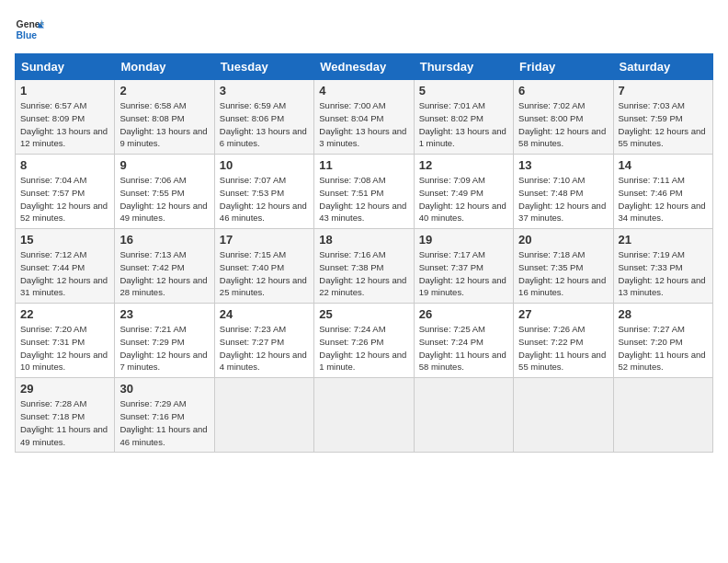 The image size is (728, 563). I want to click on calendar-cell: 13Sunrise: 7:10 AM Sunset: 7:48 PM Dayli…, so click(563, 191).